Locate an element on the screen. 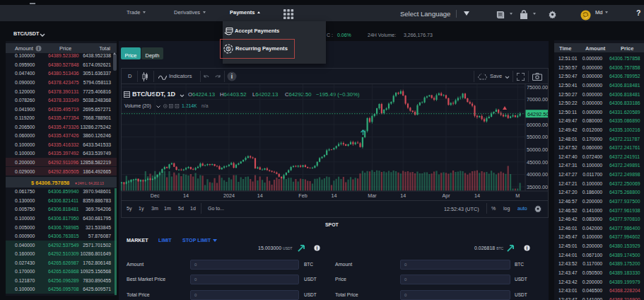 This screenshot has height=300, width=644. svg-text: 35000.00 is located at coordinates (537, 187).